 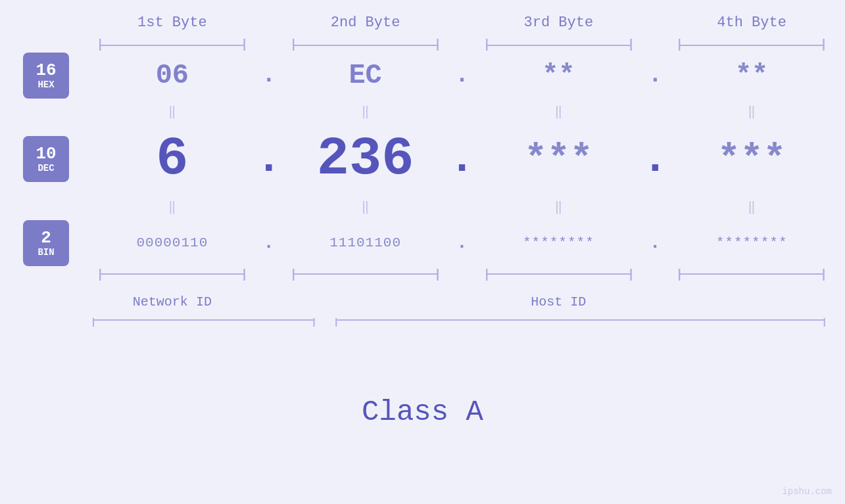 What do you see at coordinates (752, 243) in the screenshot?
I see `bin-byte4: ********` at bounding box center [752, 243].